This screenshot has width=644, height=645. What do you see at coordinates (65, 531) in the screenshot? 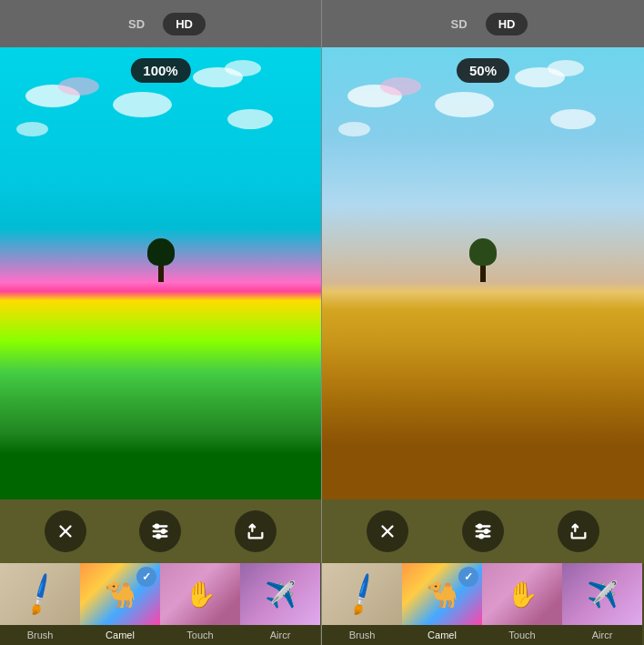
I see `close-icon` at bounding box center [65, 531].